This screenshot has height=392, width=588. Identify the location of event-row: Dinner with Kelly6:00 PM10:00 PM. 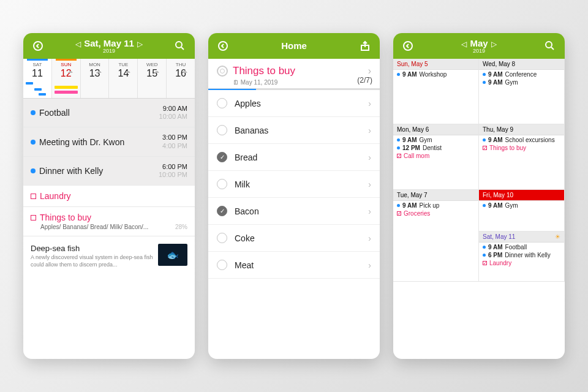
(109, 172).